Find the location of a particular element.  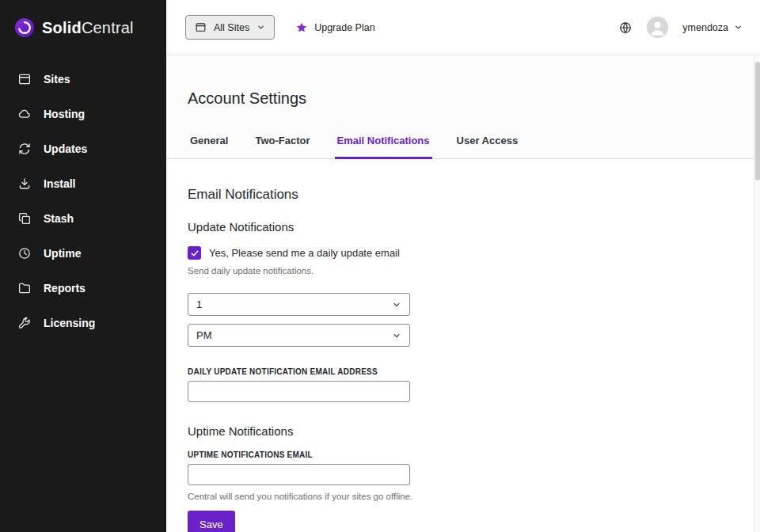

logo-text-light: Central is located at coordinates (108, 28).